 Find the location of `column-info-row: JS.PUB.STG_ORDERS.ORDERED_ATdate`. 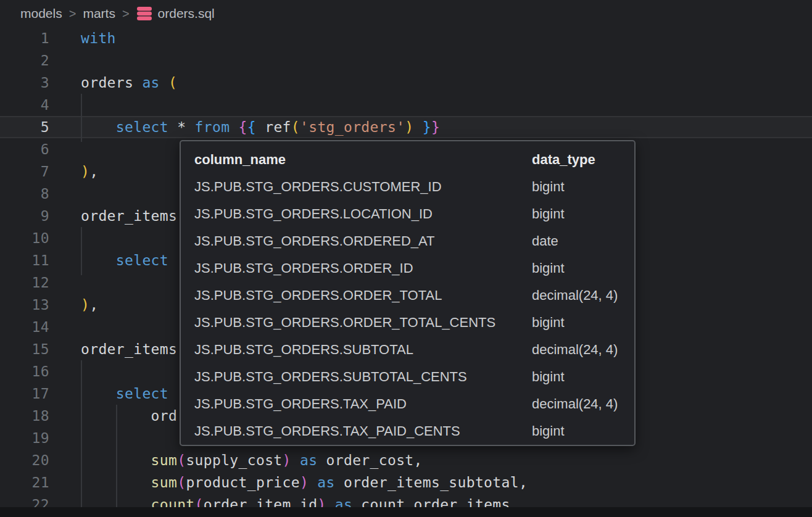

column-info-row: JS.PUB.STG_ORDERS.ORDERED_ATdate is located at coordinates (407, 241).